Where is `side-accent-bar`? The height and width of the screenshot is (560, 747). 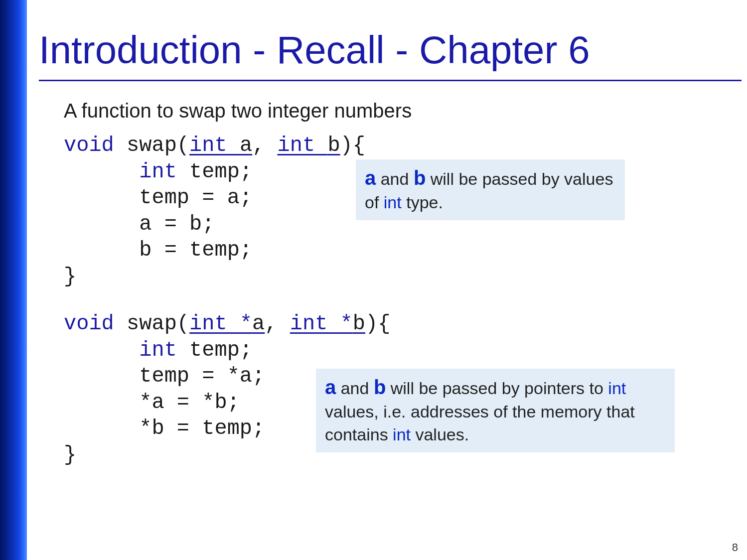 side-accent-bar is located at coordinates (13, 280).